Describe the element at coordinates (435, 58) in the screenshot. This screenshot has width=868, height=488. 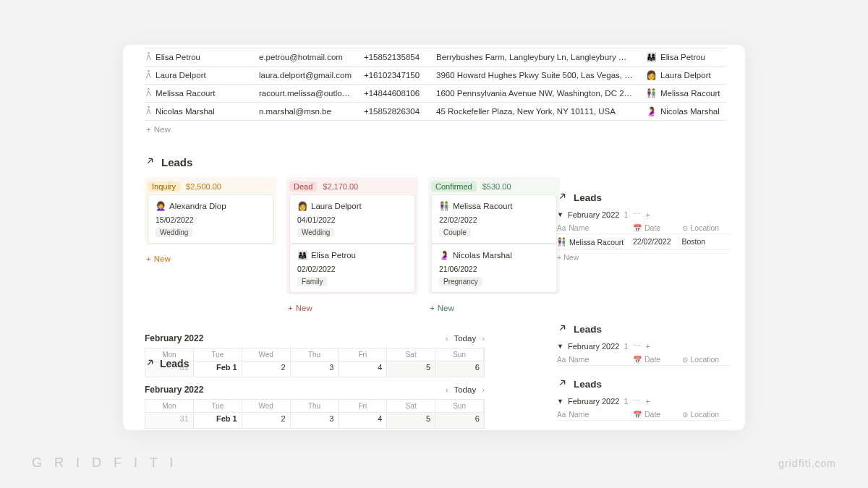
I see `contact-row: ᐰElisa Petroue.petrou@hotmail.com+158521…` at that location.